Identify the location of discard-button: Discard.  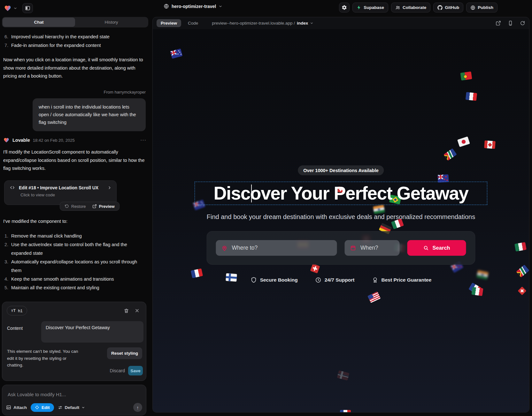
(118, 371).